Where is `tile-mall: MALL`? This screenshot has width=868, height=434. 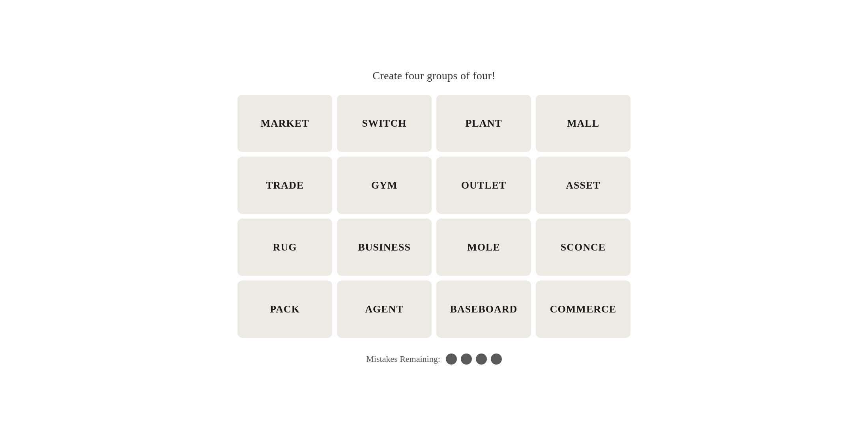
tile-mall: MALL is located at coordinates (583, 123).